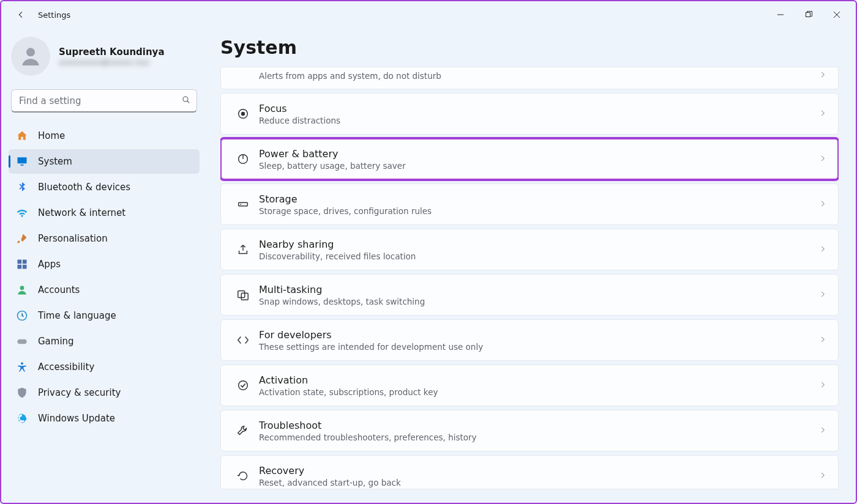 The height and width of the screenshot is (504, 857). I want to click on nav-item-network-internet: Network & internet, so click(104, 213).